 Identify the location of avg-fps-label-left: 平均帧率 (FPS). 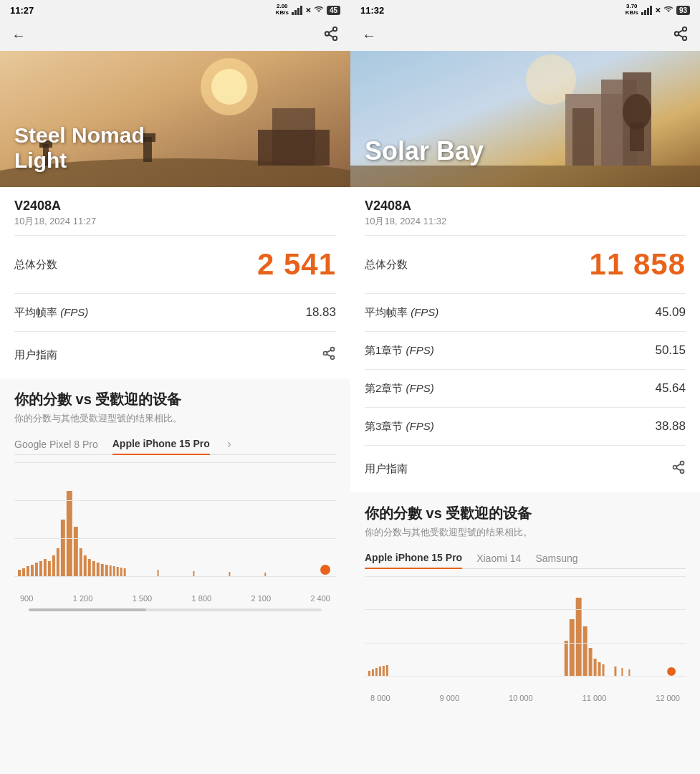
(52, 312).